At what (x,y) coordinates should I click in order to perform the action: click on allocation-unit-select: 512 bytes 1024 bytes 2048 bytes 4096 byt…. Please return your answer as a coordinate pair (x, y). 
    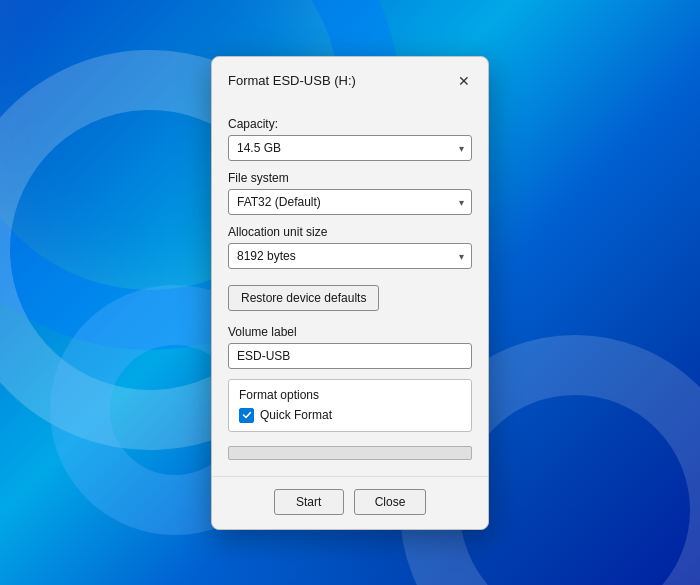
    Looking at the image, I should click on (350, 256).